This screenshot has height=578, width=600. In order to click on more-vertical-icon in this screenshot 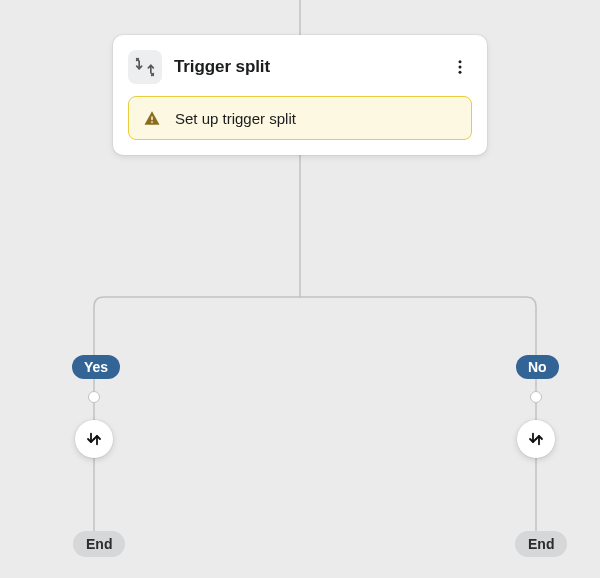, I will do `click(460, 67)`.